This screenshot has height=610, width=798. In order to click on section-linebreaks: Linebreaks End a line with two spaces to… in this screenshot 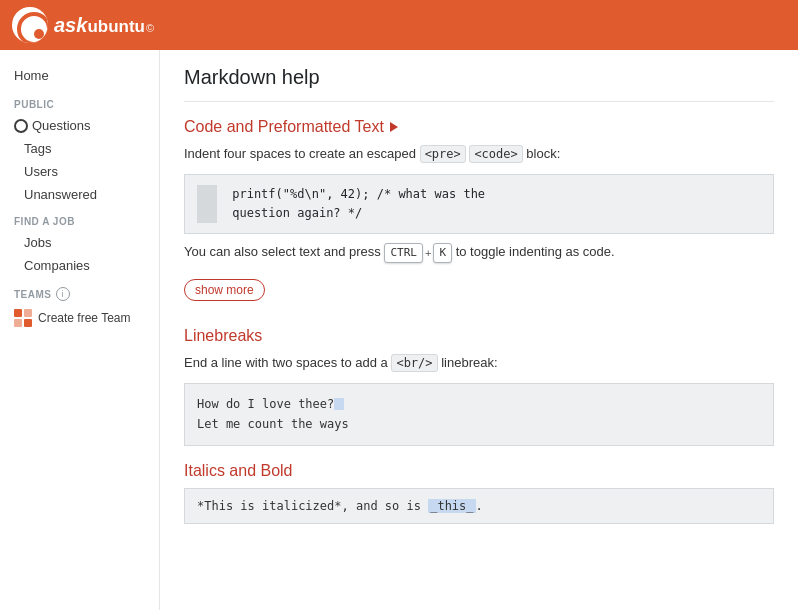, I will do `click(479, 386)`.